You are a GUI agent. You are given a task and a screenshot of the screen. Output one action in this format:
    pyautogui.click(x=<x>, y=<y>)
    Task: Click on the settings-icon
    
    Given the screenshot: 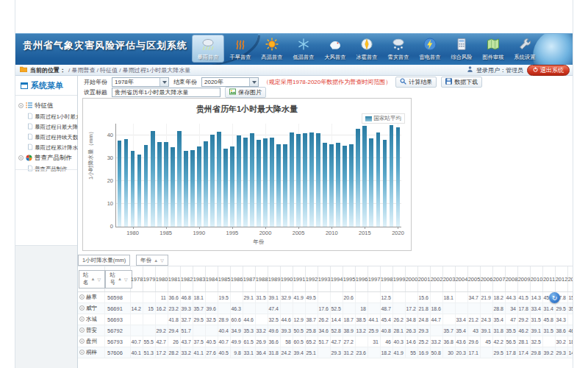 What is the action you would take?
    pyautogui.click(x=525, y=44)
    